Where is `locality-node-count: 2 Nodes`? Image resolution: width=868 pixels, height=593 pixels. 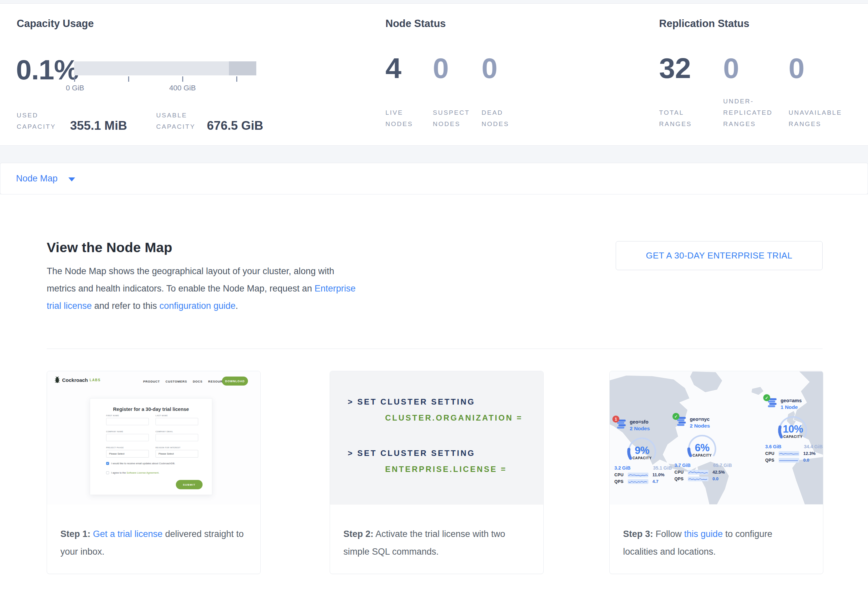
locality-node-count: 2 Nodes is located at coordinates (712, 426).